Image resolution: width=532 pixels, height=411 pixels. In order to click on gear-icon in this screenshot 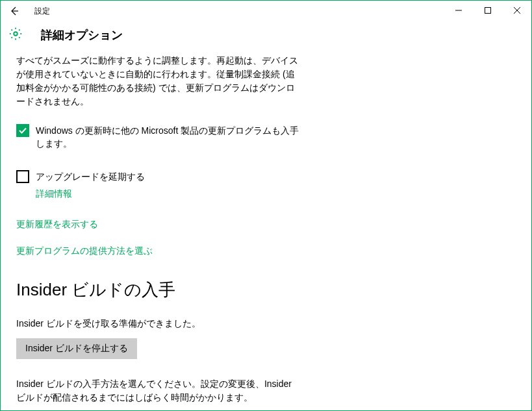, I will do `click(16, 35)`.